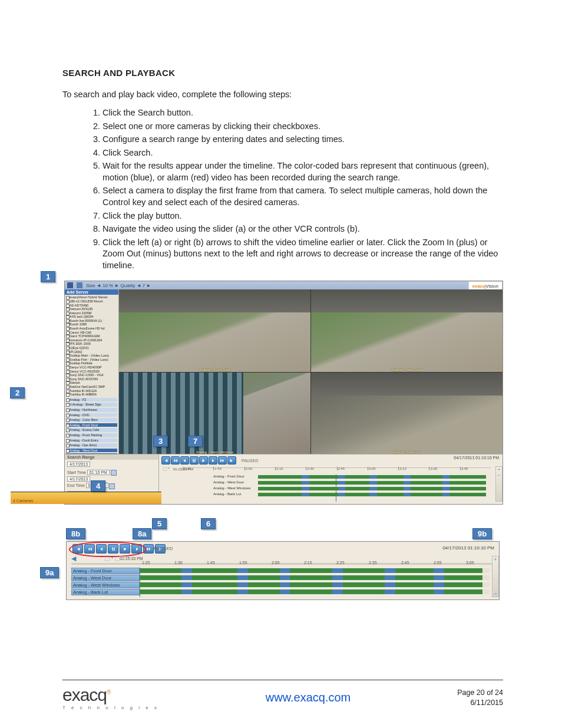 Image resolution: width=562 pixels, height=728 pixels. What do you see at coordinates (92, 324) in the screenshot?
I see `camera-tree-item: Bosch 1080` at bounding box center [92, 324].